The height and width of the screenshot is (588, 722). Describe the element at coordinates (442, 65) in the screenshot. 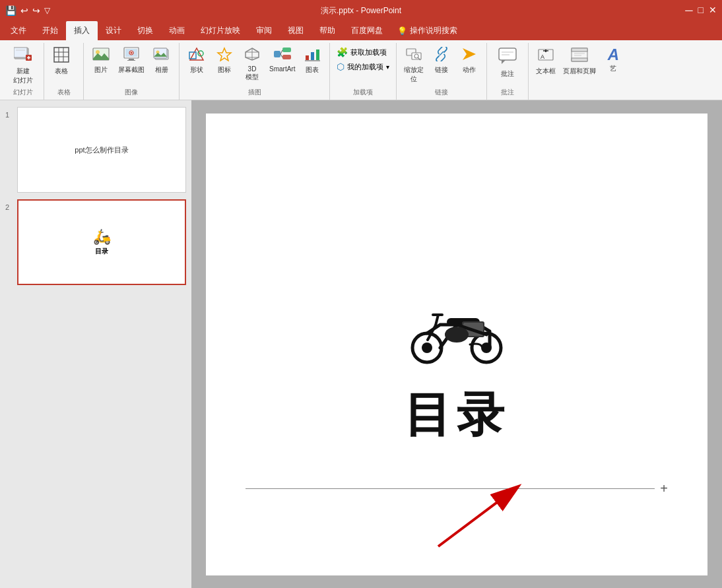

I see `group-links-items: 缩放定位 链接` at that location.